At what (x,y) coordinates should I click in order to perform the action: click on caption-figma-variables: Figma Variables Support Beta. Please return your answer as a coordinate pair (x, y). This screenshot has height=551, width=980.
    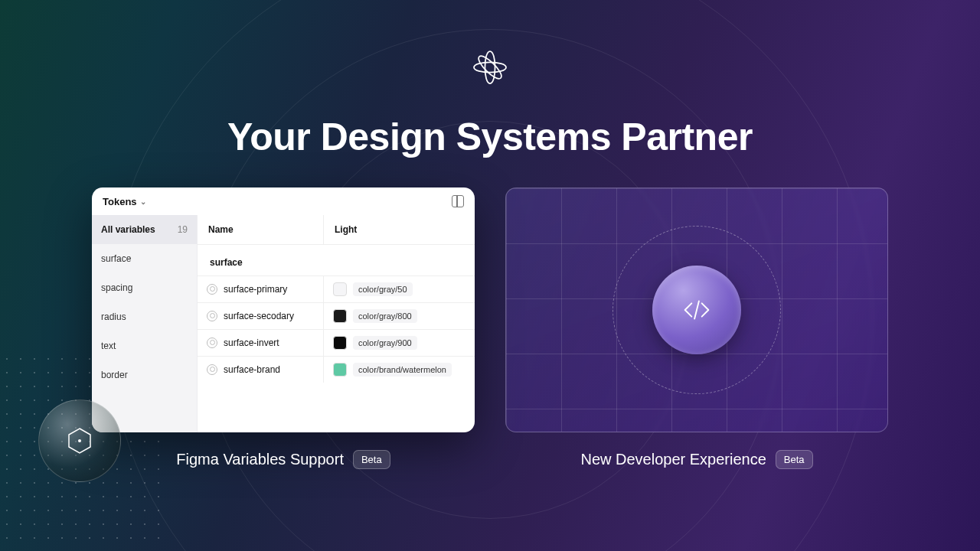
    Looking at the image, I should click on (283, 459).